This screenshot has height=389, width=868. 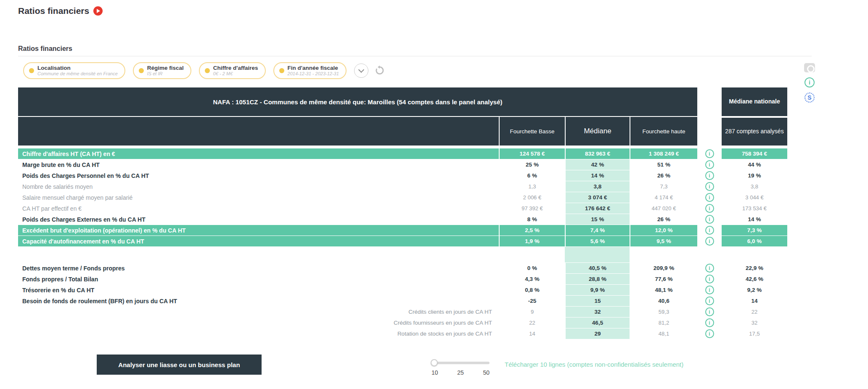 I want to click on row-label: Nombre de salariés moyen, so click(x=258, y=187).